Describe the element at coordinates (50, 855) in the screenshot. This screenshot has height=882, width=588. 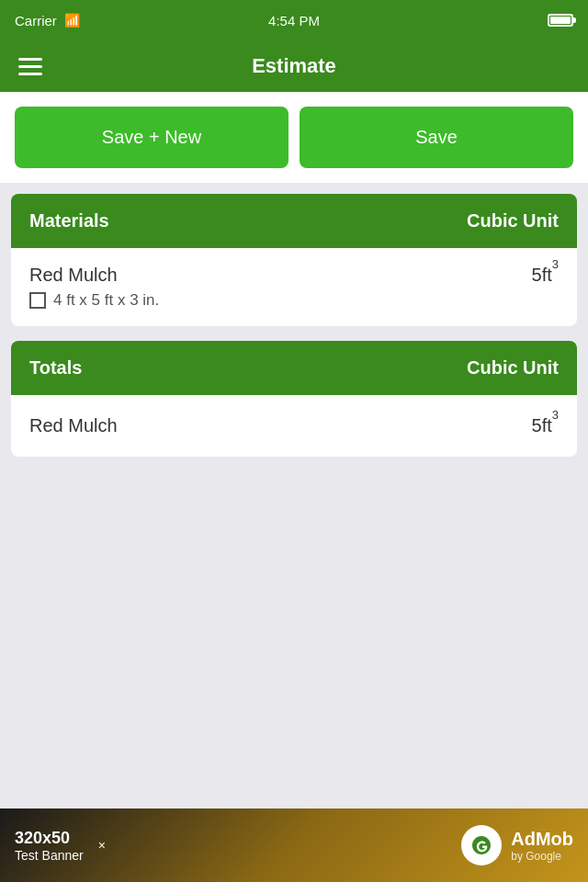
I see `ad-label: Test Banner` at that location.